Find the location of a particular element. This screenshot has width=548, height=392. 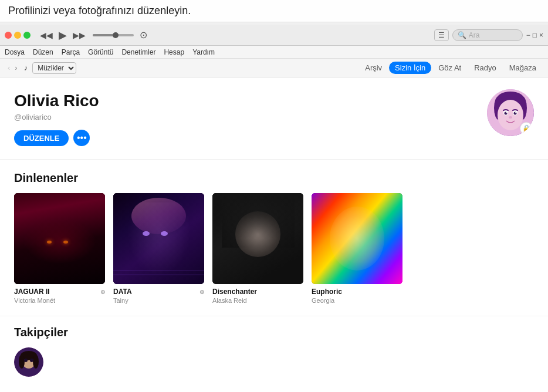

volume-slider is located at coordinates (113, 35).